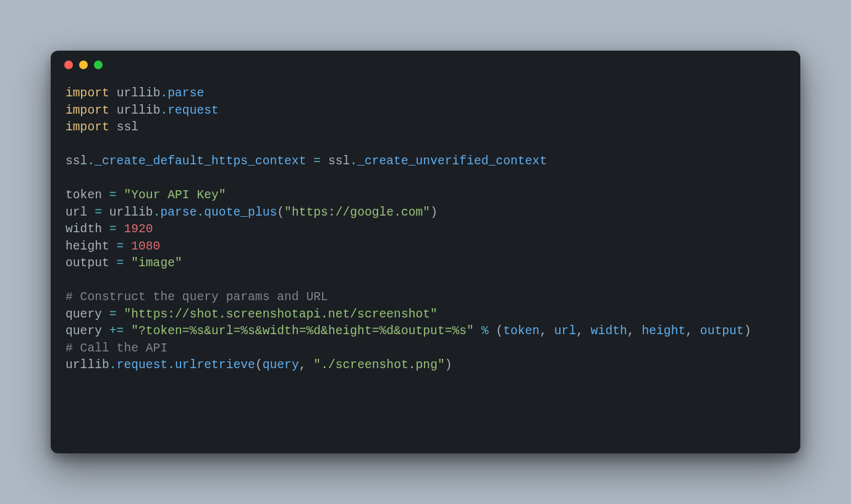 The height and width of the screenshot is (504, 851). I want to click on attr-parse: parse, so click(178, 212).